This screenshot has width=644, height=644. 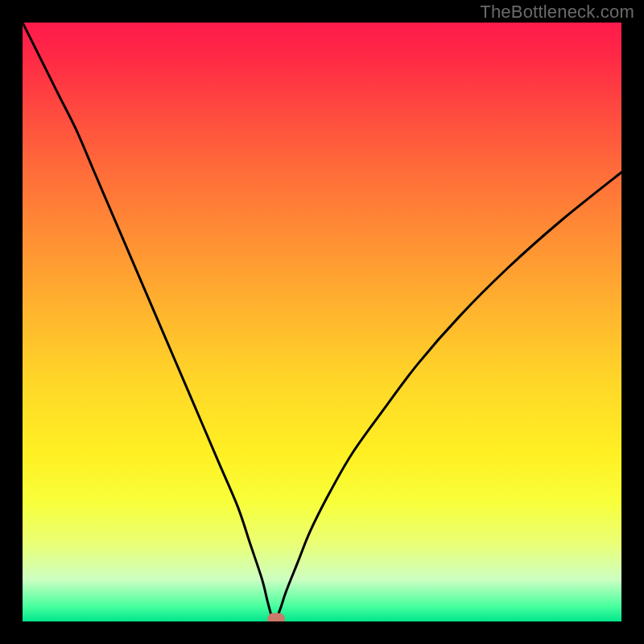 I want to click on watermark-text: TheBottleneck.com, so click(x=557, y=12).